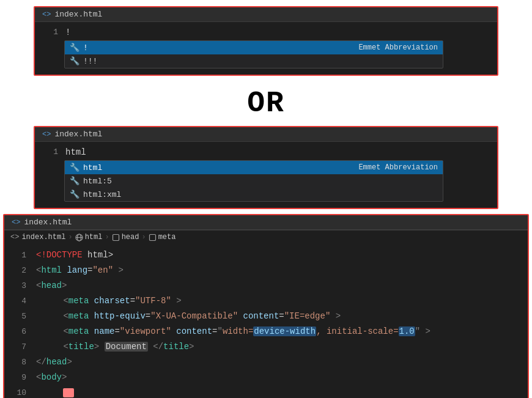 This screenshot has height=398, width=532. Describe the element at coordinates (49, 32) in the screenshot. I see `top-line-num-1: 1` at that location.